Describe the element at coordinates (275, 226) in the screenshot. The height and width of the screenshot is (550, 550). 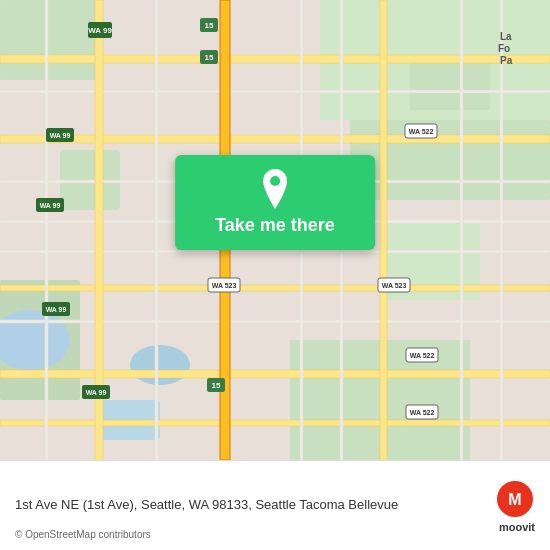
I see `cta-label: Take me there` at that location.